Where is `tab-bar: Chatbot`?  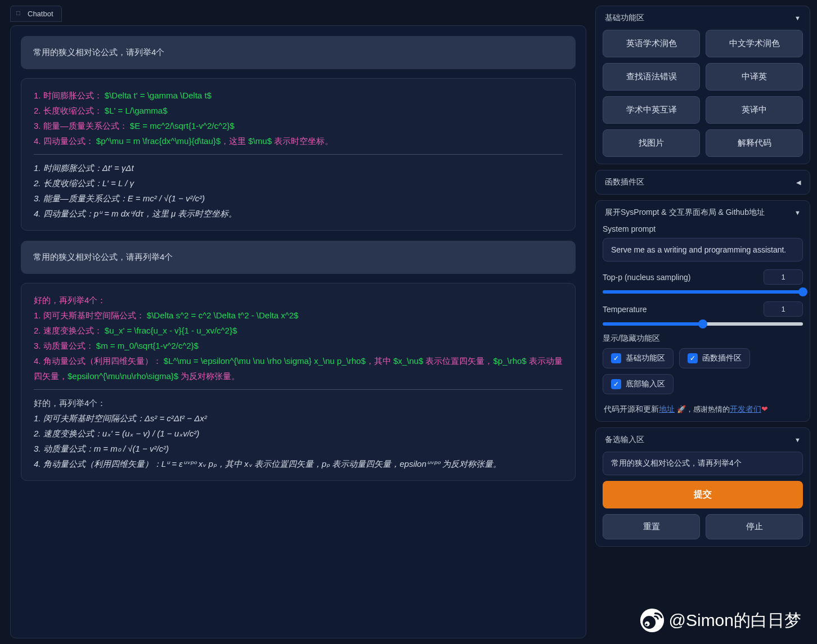 tab-bar: Chatbot is located at coordinates (298, 13).